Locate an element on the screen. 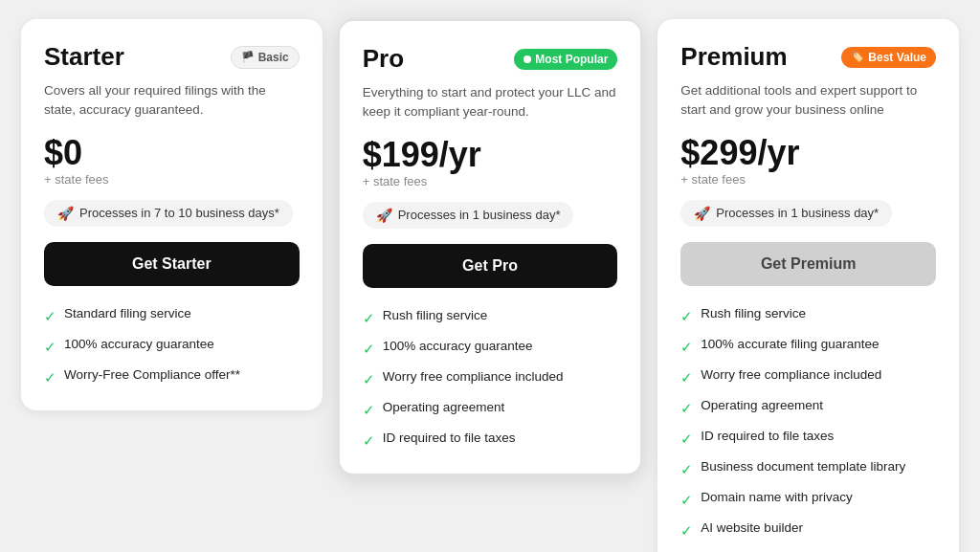  plan-description-starter: Covers all your required filings with th… is located at coordinates (172, 101).